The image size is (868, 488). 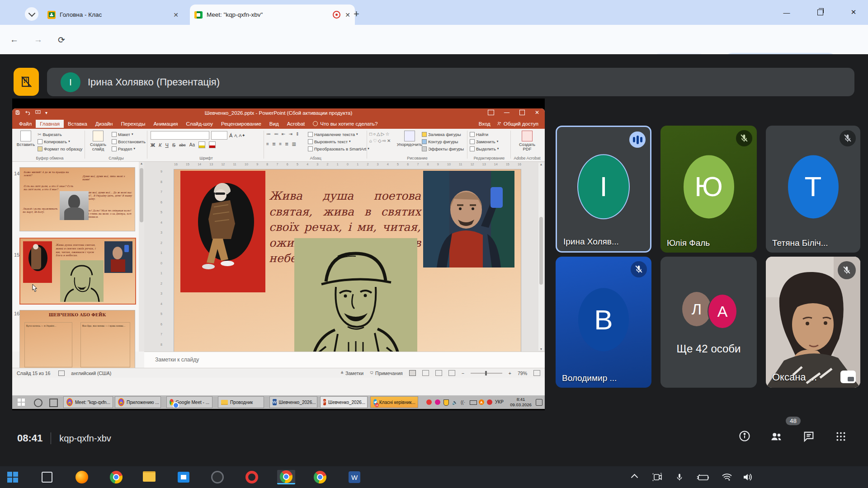 I want to click on menu-slideshow: Слайд-шоу, so click(x=199, y=124).